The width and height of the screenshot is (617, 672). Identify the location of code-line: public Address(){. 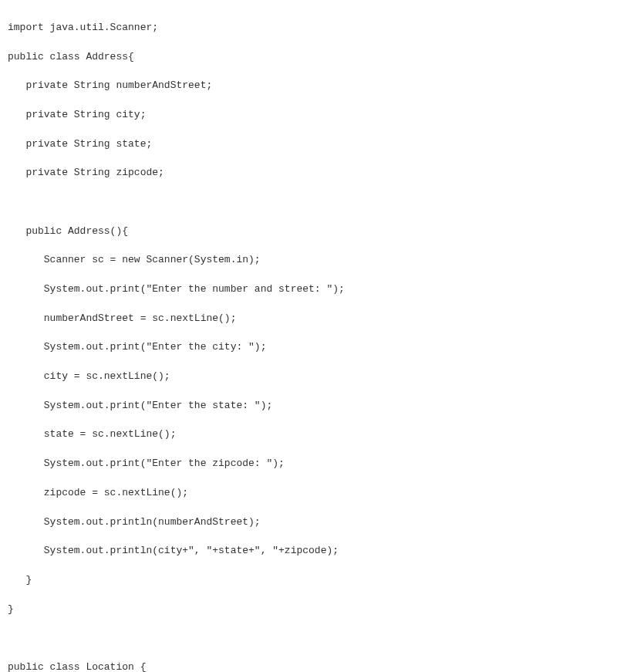
(308, 231).